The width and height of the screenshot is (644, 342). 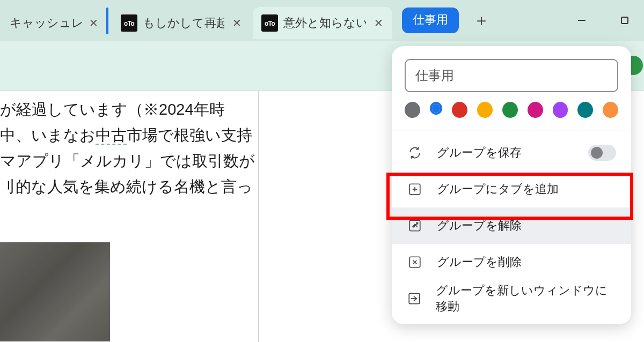 I want to click on add-tab-icon, so click(x=415, y=189).